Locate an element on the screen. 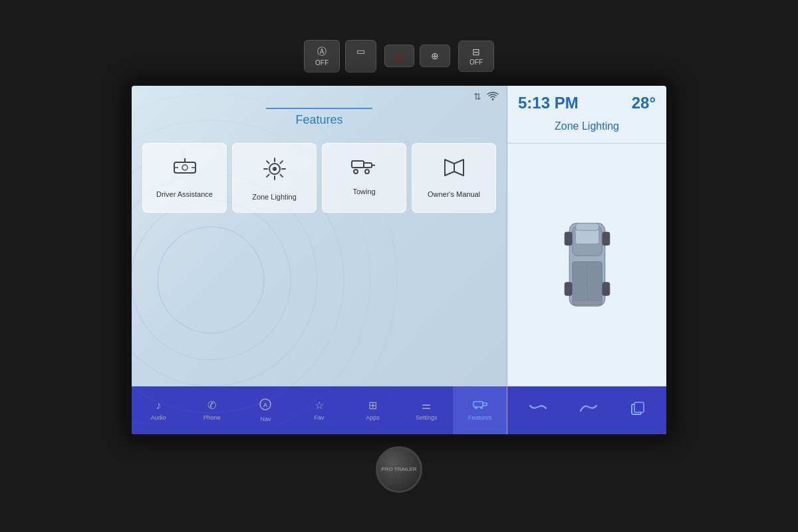  right-panel: 5:13 PM 28° Zone Lighting is located at coordinates (587, 260).